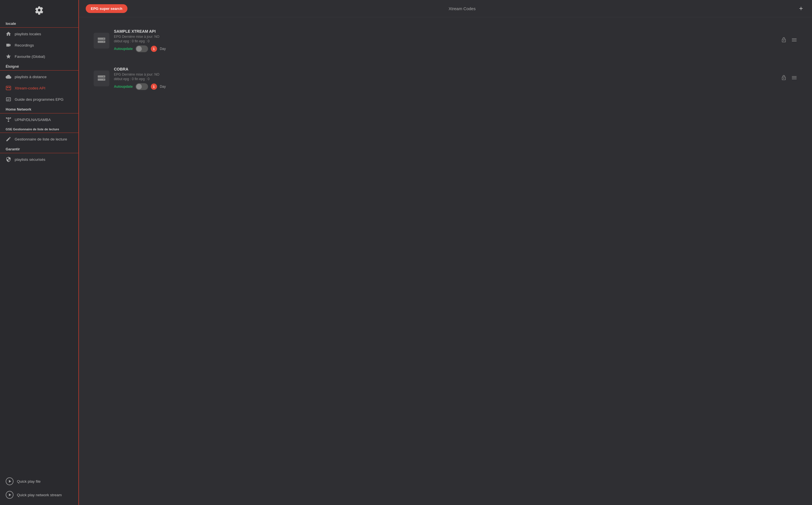 Image resolution: width=812 pixels, height=505 pixels. Describe the element at coordinates (39, 34) in the screenshot. I see `sidebar-item-playlists-locales: playlists locales` at that location.